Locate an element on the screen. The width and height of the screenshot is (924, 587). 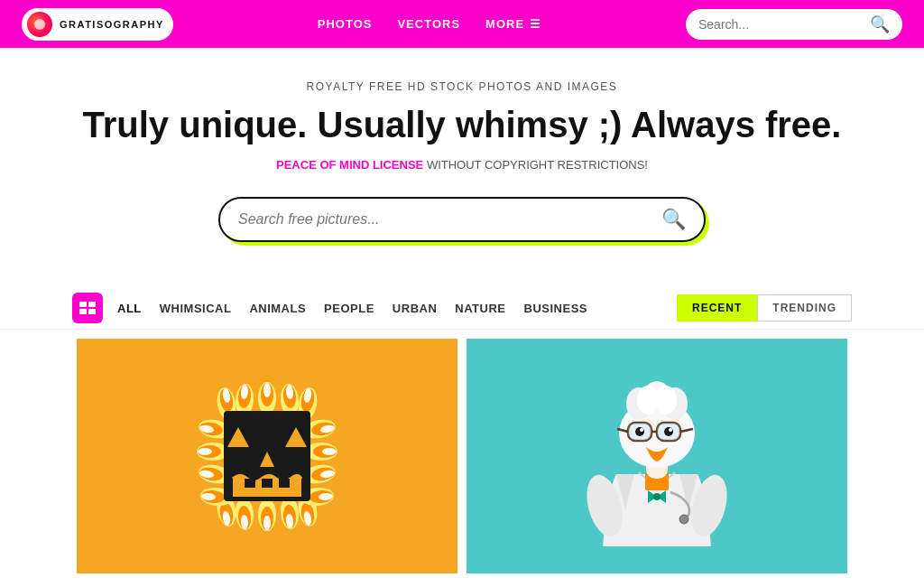
duck-doctor-svg is located at coordinates (657, 456).